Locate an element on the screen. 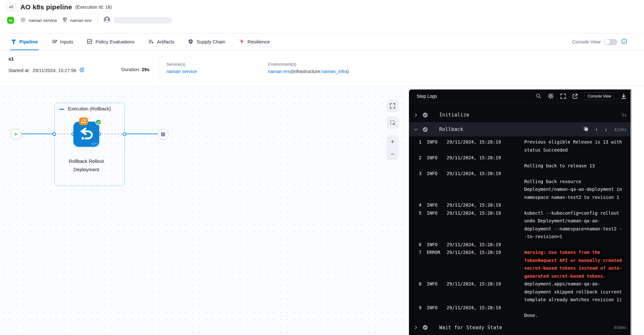  info-icon is located at coordinates (624, 42).